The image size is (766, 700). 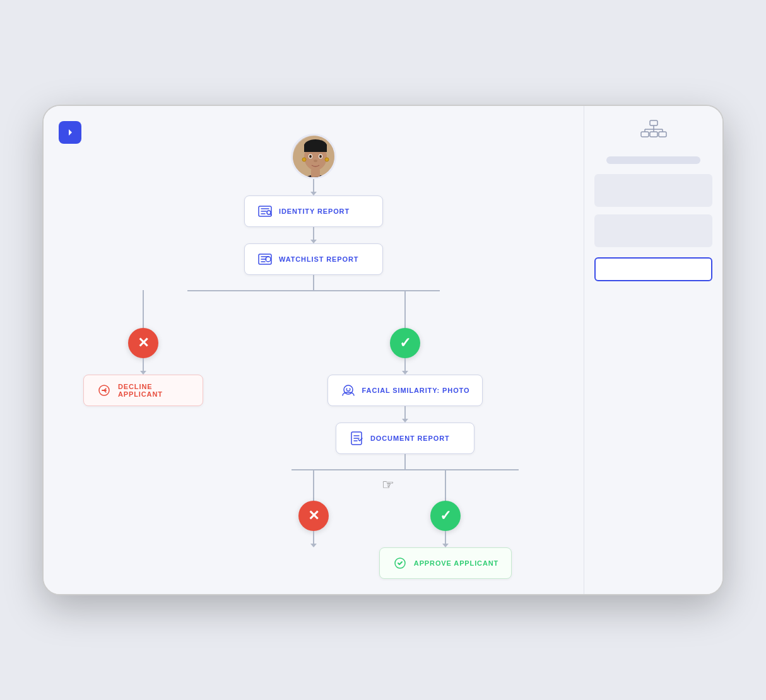 What do you see at coordinates (445, 516) in the screenshot?
I see `check-icon-2: ✓` at bounding box center [445, 516].